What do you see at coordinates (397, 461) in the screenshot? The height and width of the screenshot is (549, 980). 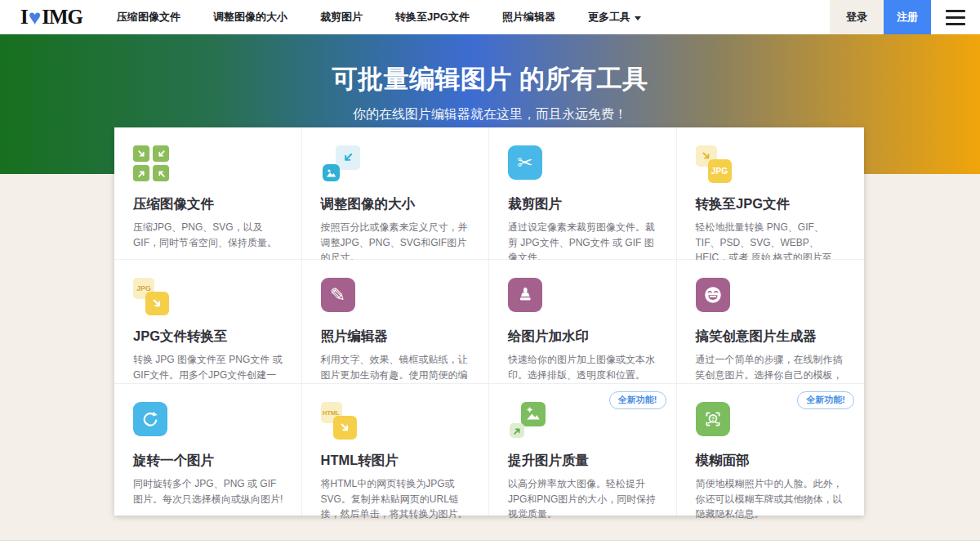 I see `tool-title: HTML转图片` at bounding box center [397, 461].